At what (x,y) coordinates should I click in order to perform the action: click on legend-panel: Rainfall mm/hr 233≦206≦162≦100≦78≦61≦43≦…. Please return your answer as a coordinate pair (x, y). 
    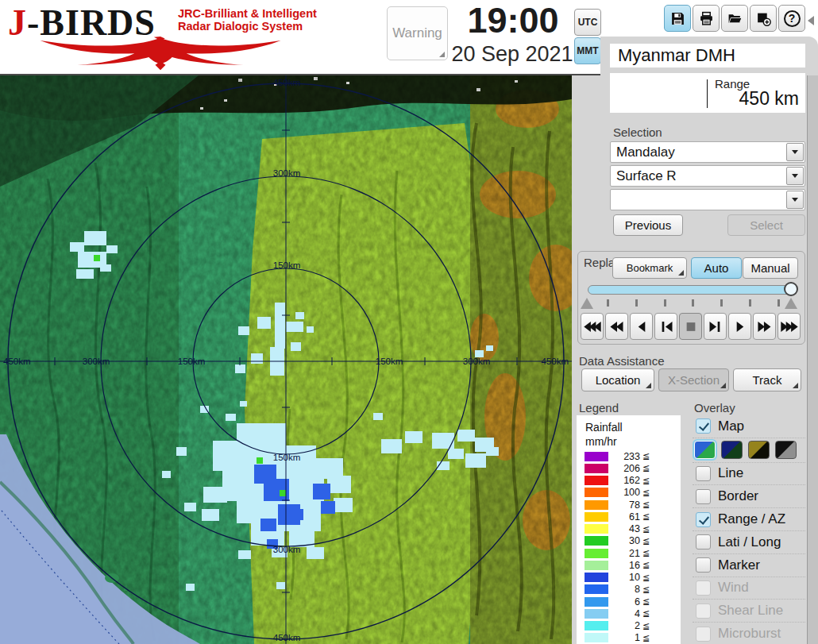
    Looking at the image, I should click on (629, 530).